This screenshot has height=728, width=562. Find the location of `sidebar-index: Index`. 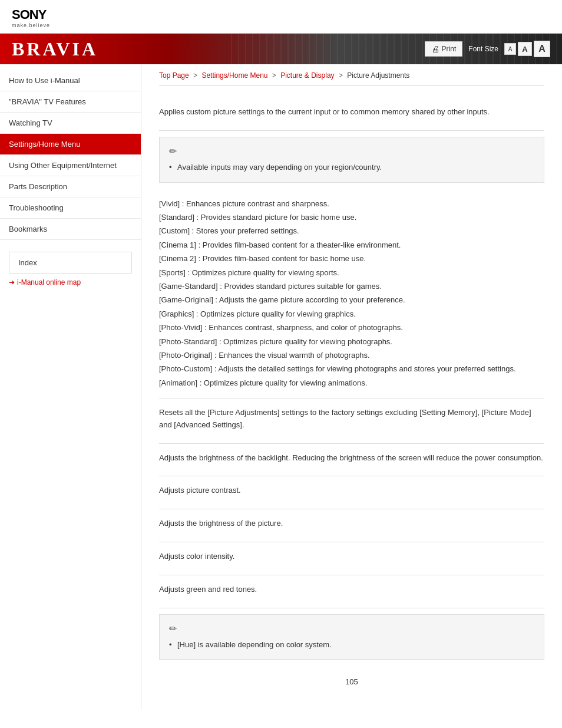

sidebar-index: Index is located at coordinates (71, 263).